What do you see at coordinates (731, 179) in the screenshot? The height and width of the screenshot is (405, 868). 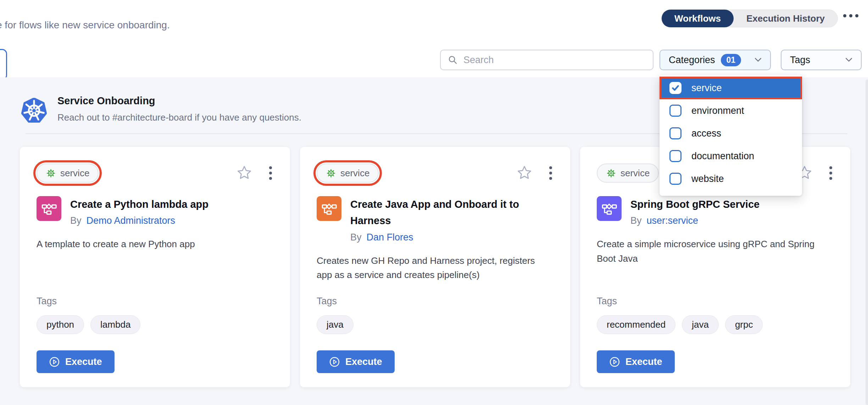 I see `category-option: website` at bounding box center [731, 179].